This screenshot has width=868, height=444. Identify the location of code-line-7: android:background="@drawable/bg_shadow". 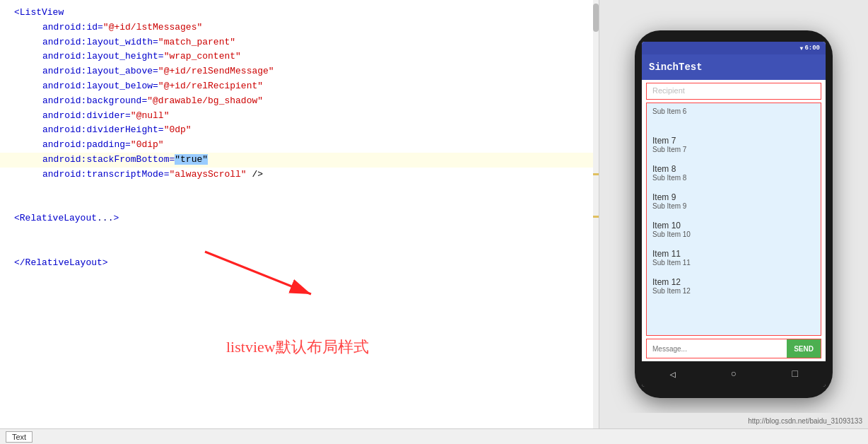
(300, 102).